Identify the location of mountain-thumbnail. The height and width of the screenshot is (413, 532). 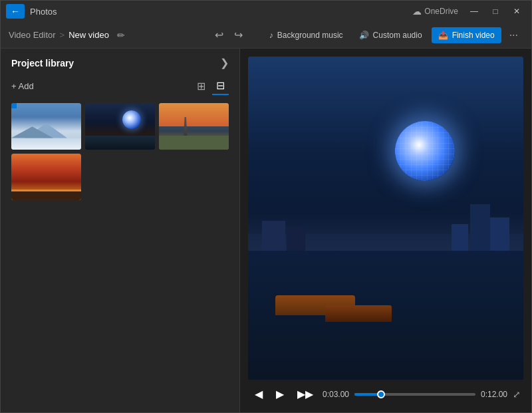
(47, 126).